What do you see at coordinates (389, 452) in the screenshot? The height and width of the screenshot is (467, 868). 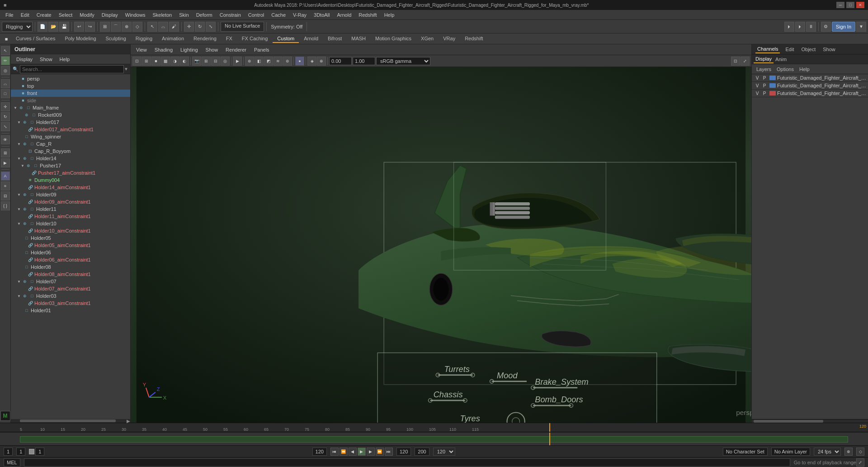 I see `goto-end-button: ⏭` at bounding box center [389, 452].